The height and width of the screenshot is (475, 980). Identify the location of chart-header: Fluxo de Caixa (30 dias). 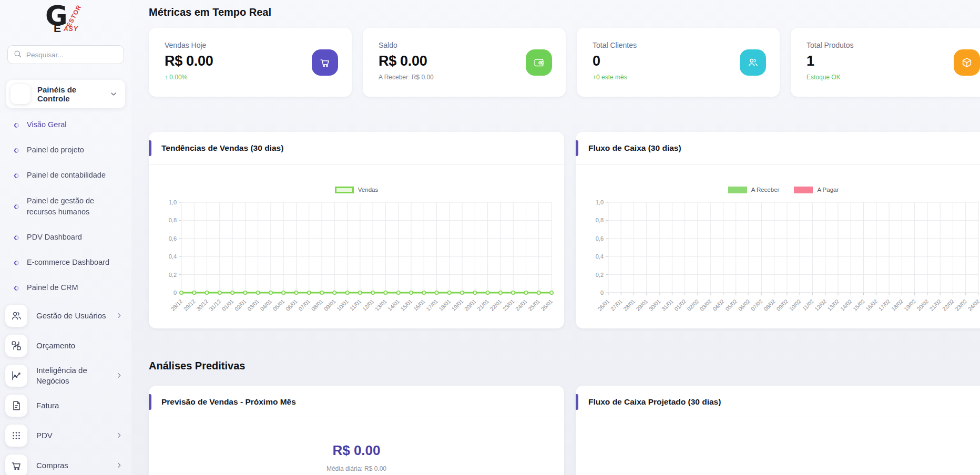
(778, 148).